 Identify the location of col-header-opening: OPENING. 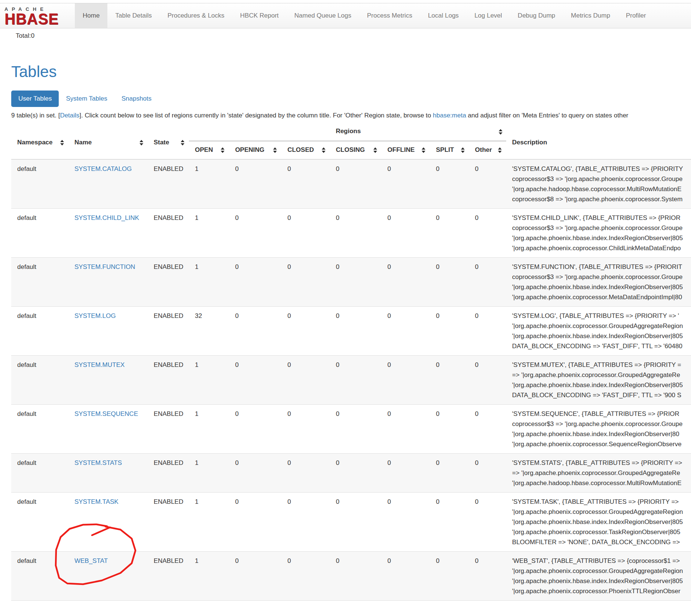
(250, 150).